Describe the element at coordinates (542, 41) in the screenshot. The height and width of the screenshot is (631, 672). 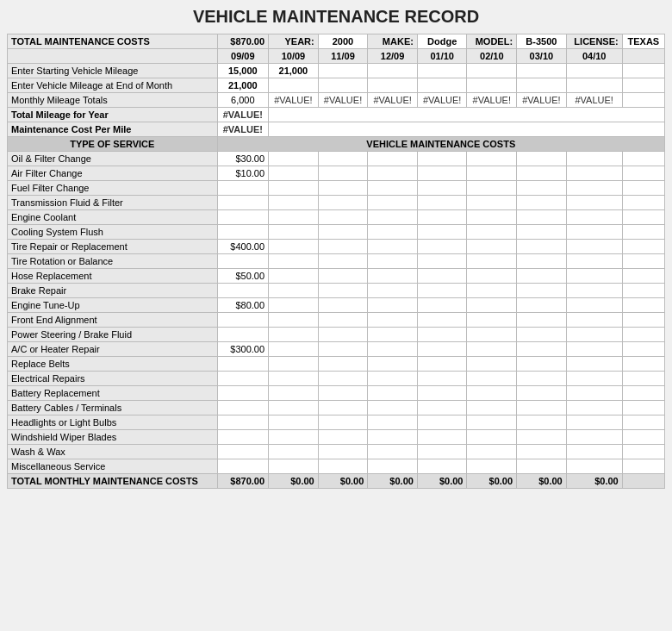
I see `model-value: B-3500` at that location.